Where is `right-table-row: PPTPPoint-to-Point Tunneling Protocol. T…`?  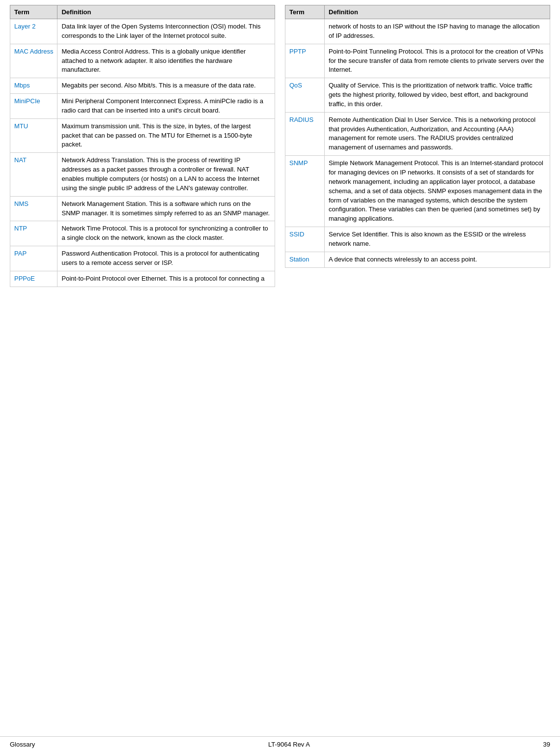 right-table-row: PPTPPoint-to-Point Tunneling Protocol. T… is located at coordinates (418, 61).